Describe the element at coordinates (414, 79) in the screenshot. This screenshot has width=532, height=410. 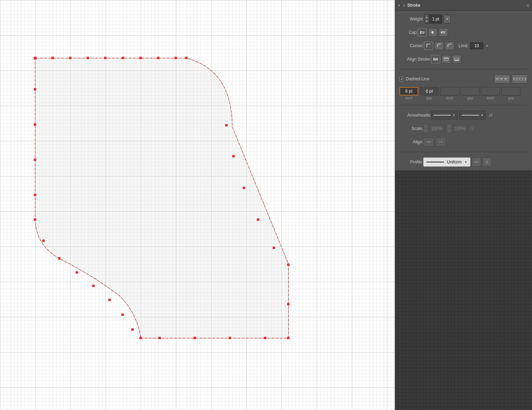
I see `dashed-checkbox-label: ✓ Dashed Line` at that location.